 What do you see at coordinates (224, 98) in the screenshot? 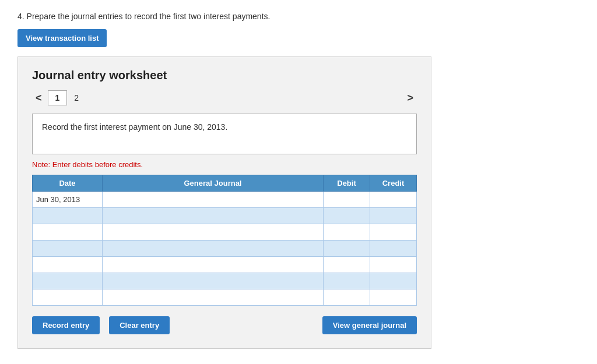
I see `tab-navigation: < 1 2 >` at bounding box center [224, 98].